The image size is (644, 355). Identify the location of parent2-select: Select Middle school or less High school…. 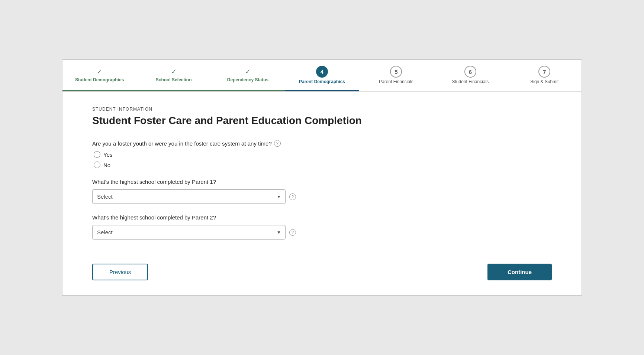
(189, 232).